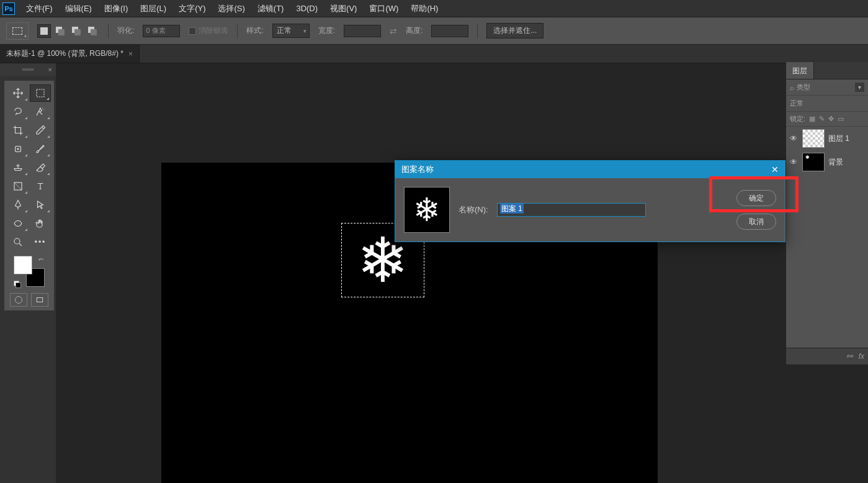 This screenshot has height=483, width=868. Describe the element at coordinates (427, 210) in the screenshot. I see `pattern-preview: ❄` at that location.